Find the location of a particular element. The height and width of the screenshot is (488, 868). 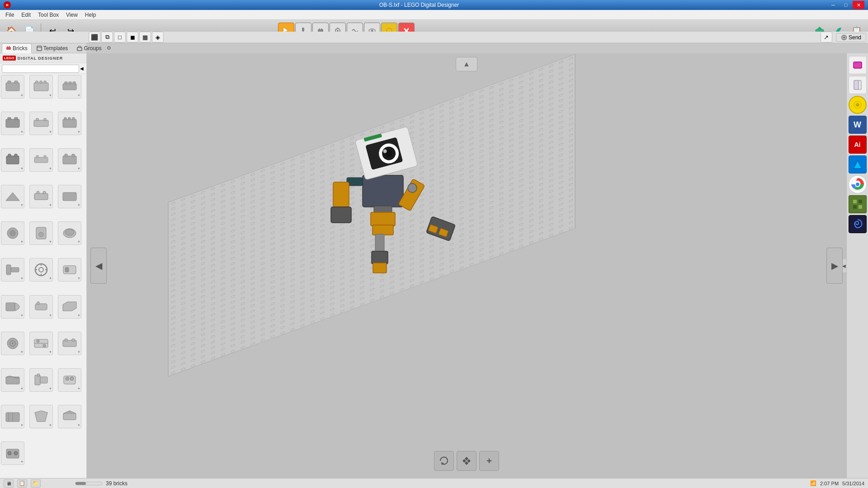

send-button: Send is located at coordinates (851, 38).